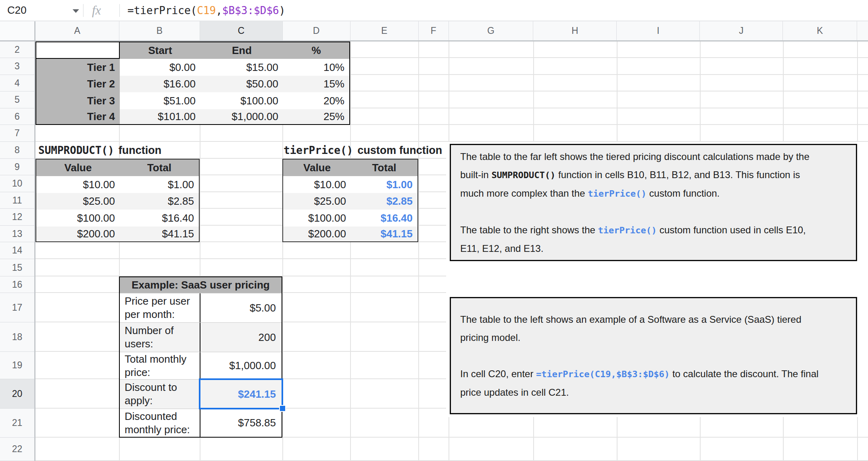 This screenshot has width=868, height=461. What do you see at coordinates (17, 50) in the screenshot?
I see `row-header: 2` at bounding box center [17, 50].